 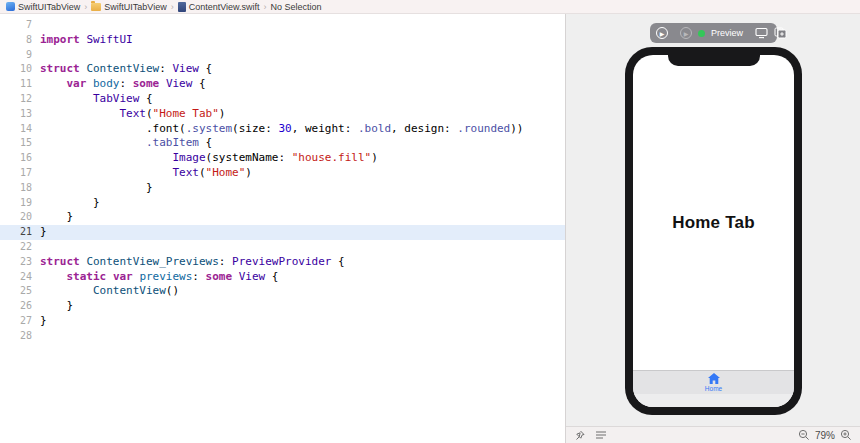 I want to click on live-preview-icon: ▶, so click(x=686, y=33).